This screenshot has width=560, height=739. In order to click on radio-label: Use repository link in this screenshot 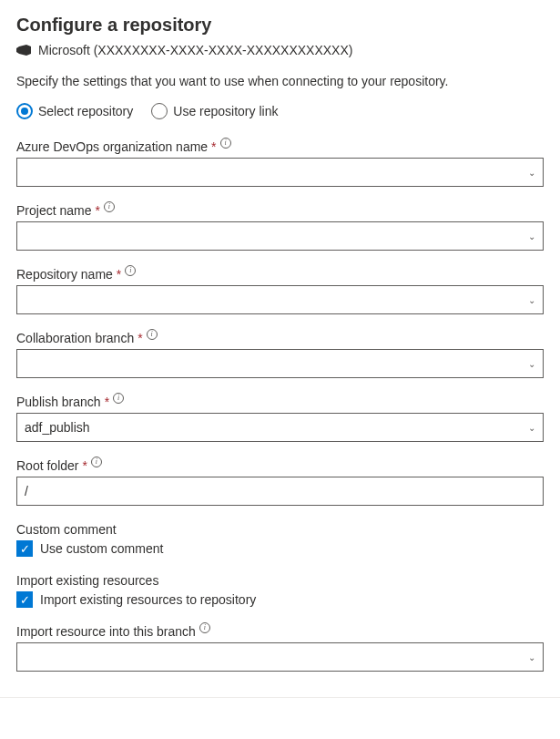, I will do `click(226, 111)`.